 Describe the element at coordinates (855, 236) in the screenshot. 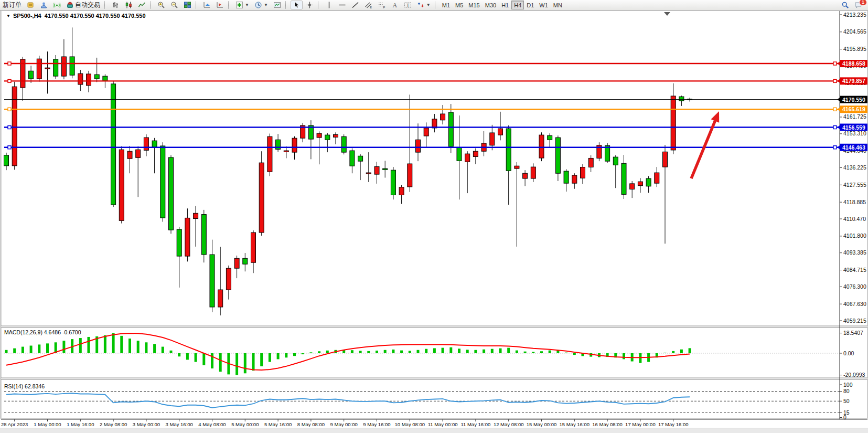

I see `svg-text: 4101.800` at that location.